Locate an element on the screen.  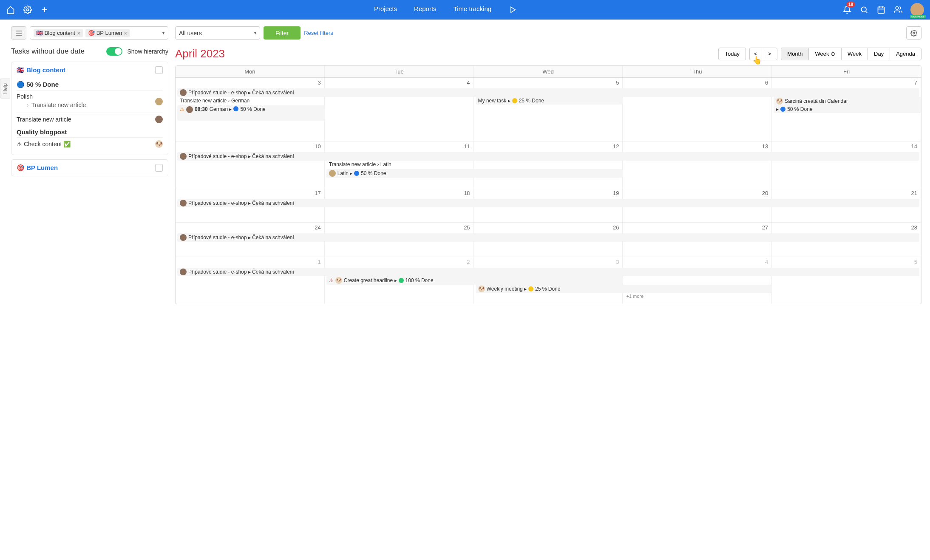
nav-projects: Projects is located at coordinates (386, 10).